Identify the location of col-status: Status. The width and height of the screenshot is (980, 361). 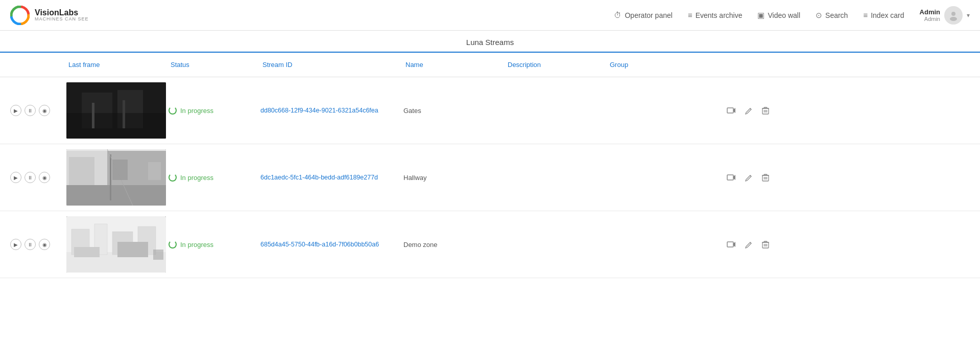
(214, 64).